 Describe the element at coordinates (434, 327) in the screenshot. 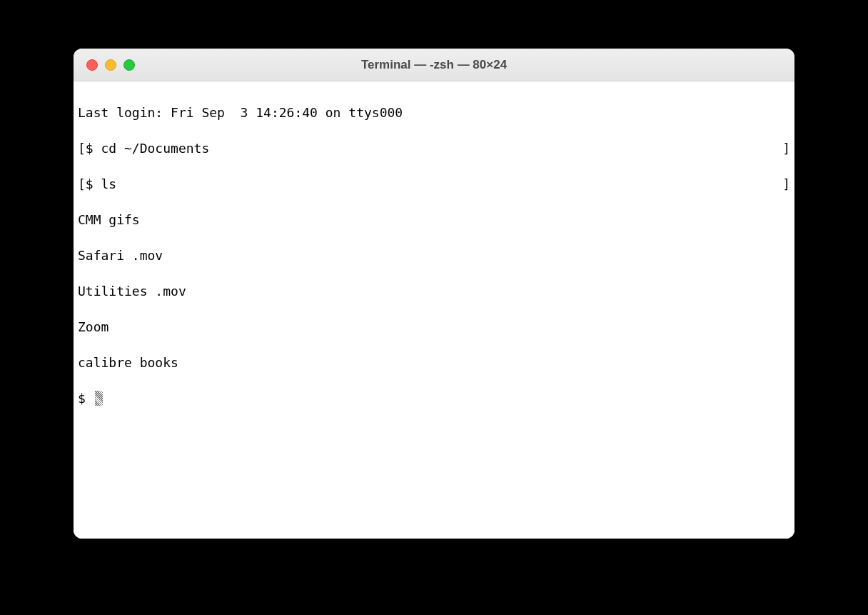

I see `terminal-line: Zoom` at that location.